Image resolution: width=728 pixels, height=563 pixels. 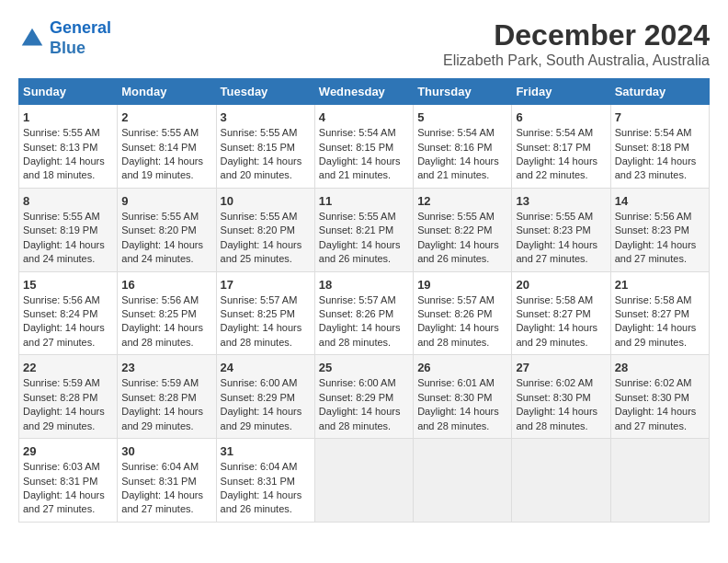 What do you see at coordinates (68, 452) in the screenshot?
I see `day-number: 29` at bounding box center [68, 452].